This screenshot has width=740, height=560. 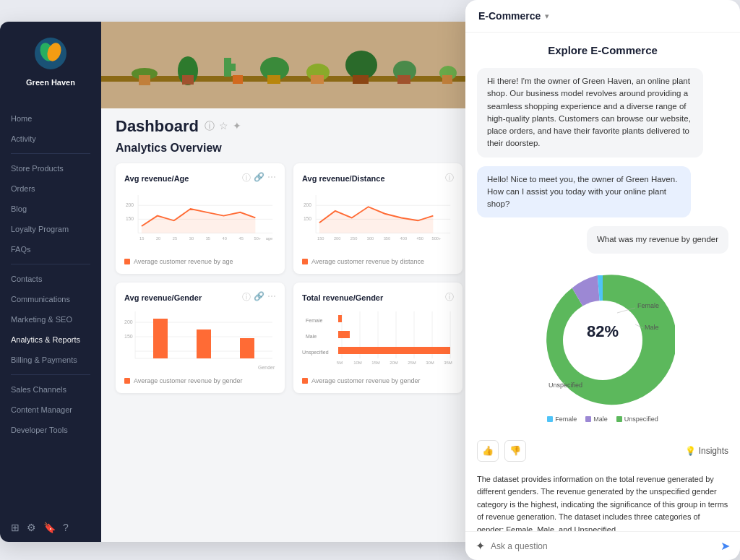 What do you see at coordinates (658, 240) in the screenshot?
I see `chat-message-user: What was my revenue by gender` at bounding box center [658, 240].